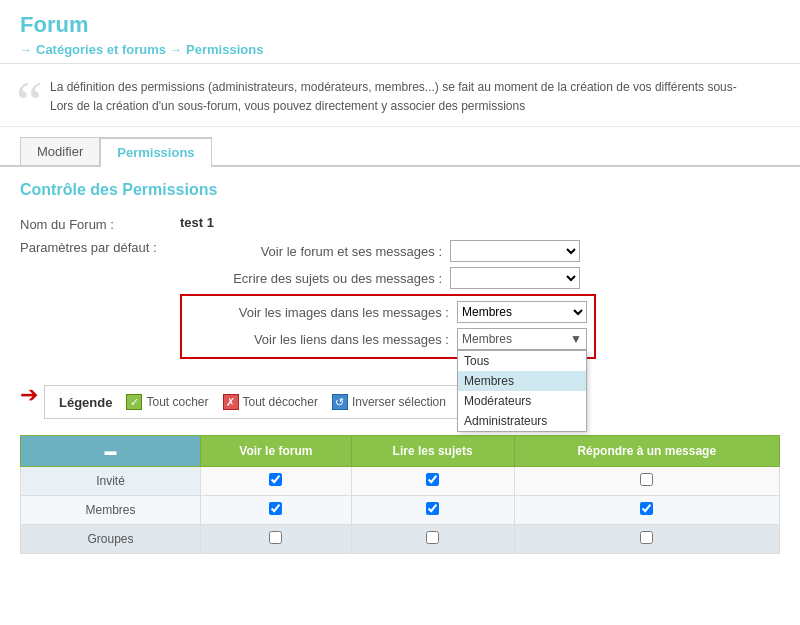  I want to click on field-label-1: Voir le forum et ses messages :, so click(315, 252).